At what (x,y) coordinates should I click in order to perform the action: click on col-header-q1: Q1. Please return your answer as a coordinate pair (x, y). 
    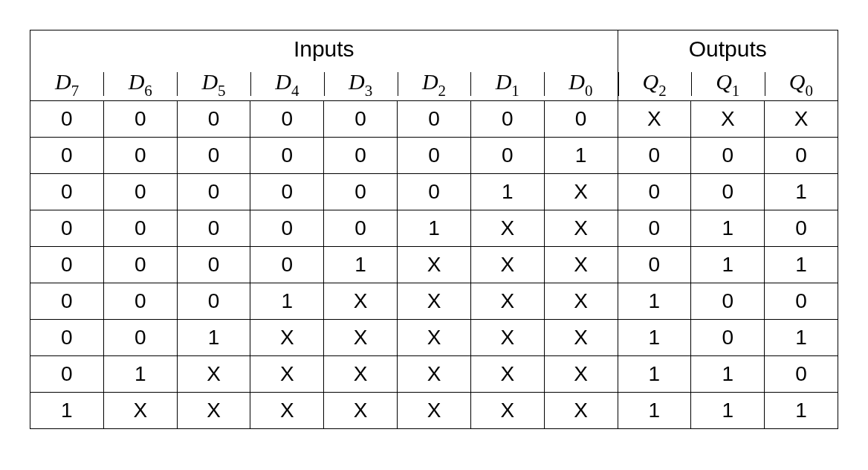
    Looking at the image, I should click on (728, 85).